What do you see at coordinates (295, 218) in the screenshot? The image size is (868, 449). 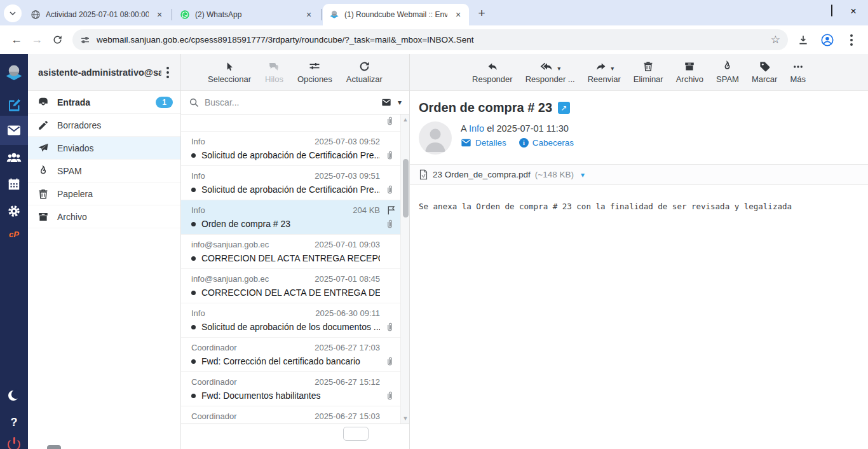 I see `message-row-selected: Info204 KB Orden de compra # 23` at bounding box center [295, 218].